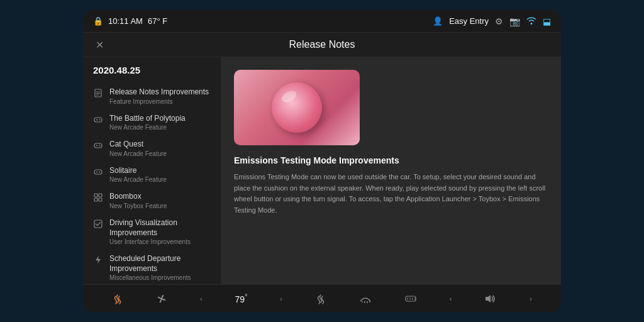  Describe the element at coordinates (451, 299) in the screenshot. I see `volume-prev-chevron: ‹` at that location.